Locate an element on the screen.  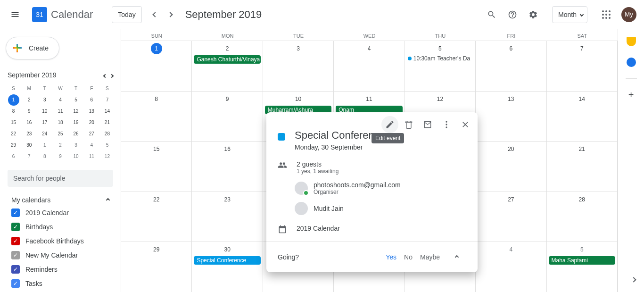
delete-event-button is located at coordinates (409, 125).